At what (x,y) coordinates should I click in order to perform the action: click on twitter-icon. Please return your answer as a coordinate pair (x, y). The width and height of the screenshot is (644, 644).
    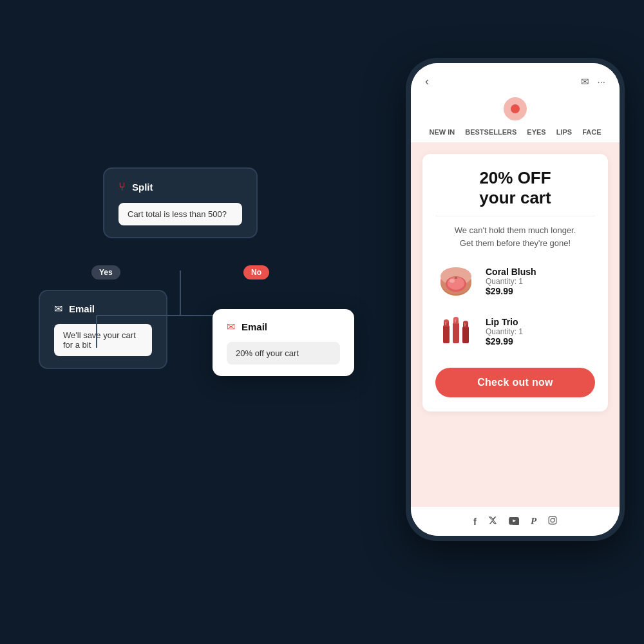
    Looking at the image, I should click on (493, 522).